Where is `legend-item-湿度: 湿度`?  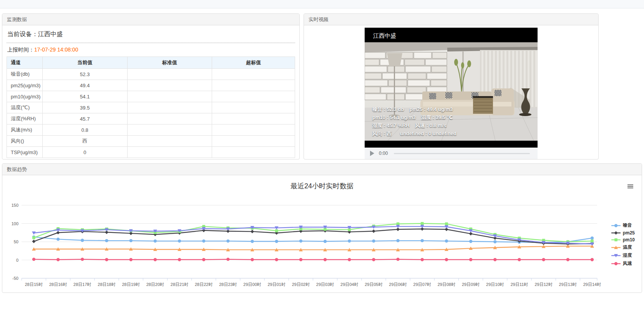 legend-item-湿度: 湿度 is located at coordinates (623, 255).